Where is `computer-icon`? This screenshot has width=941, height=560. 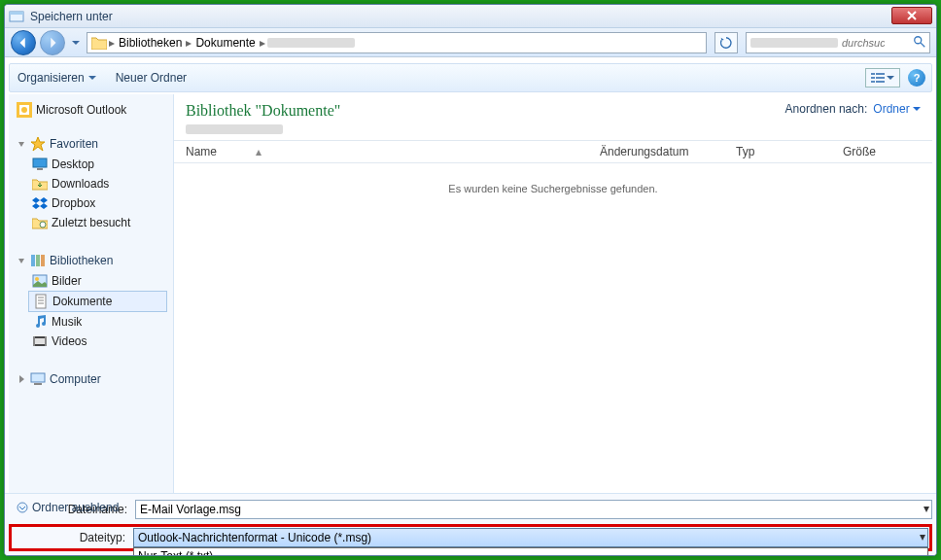 computer-icon is located at coordinates (38, 379).